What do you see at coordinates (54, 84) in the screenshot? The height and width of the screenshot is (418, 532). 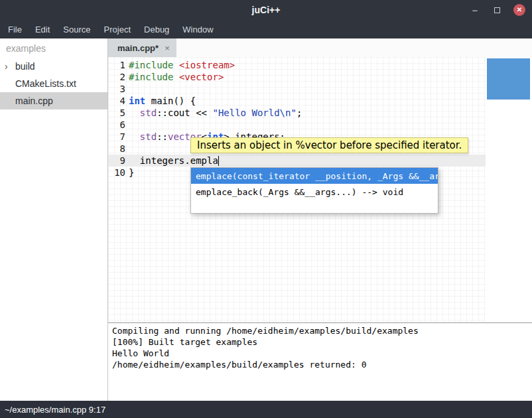 I see `sidebar-item-cmakelists-txt: CMakeLists.txt` at bounding box center [54, 84].